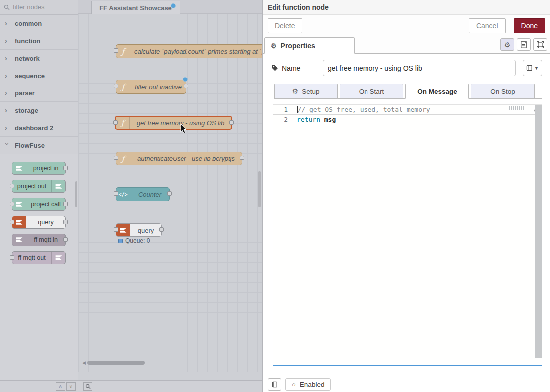 This screenshot has height=392, width=550. I want to click on tab-properties: ⚙ Properties, so click(309, 46).